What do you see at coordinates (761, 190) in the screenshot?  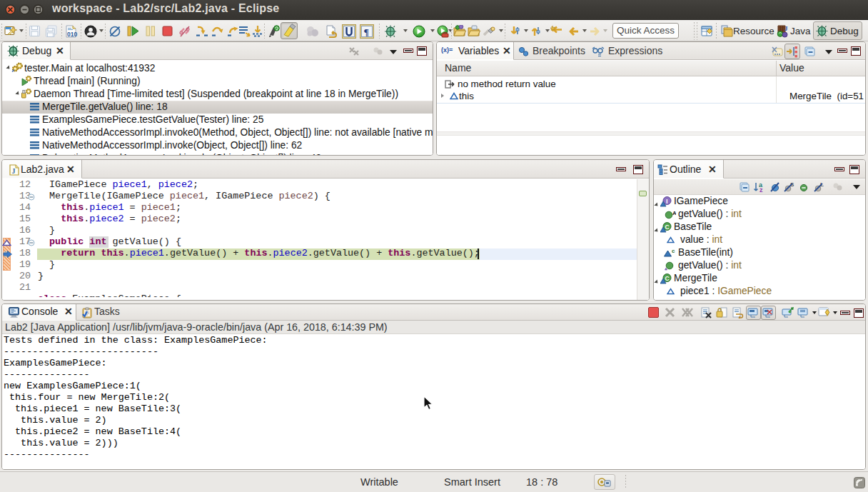 I see `svg-text: z` at bounding box center [761, 190].